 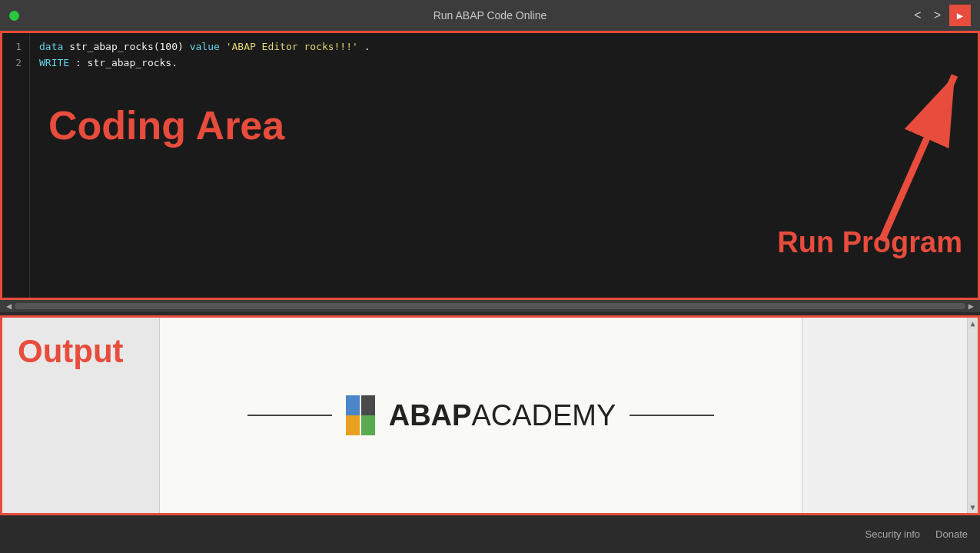 What do you see at coordinates (353, 405) in the screenshot?
I see `logo-bar-top-left` at bounding box center [353, 405].